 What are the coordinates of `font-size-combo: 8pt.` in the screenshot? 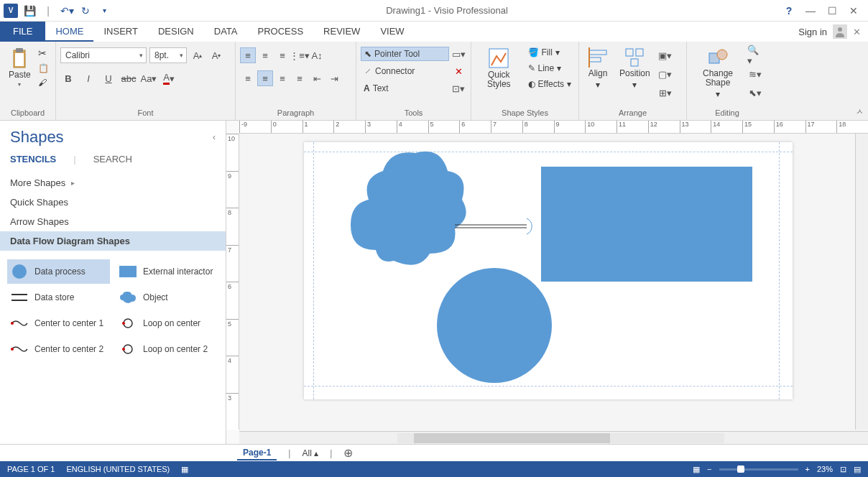 It's located at (168, 55).